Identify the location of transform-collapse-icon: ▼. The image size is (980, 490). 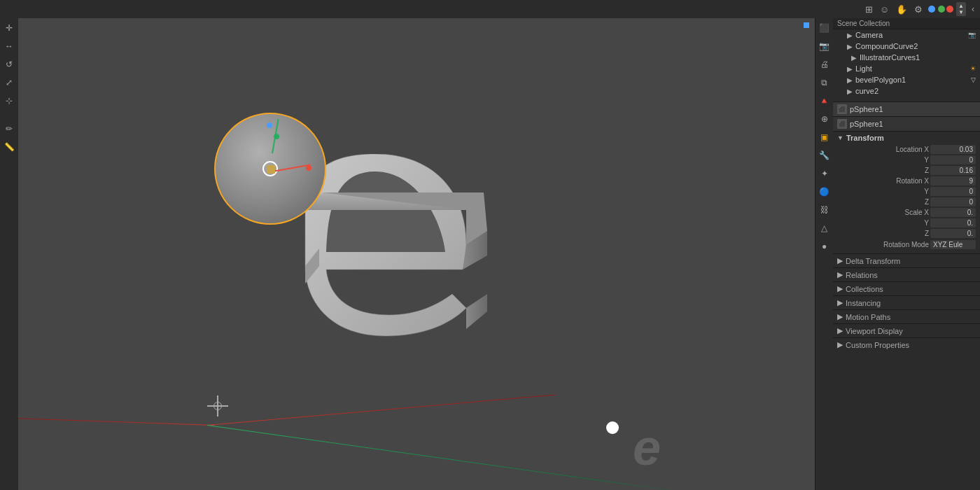
(840, 138).